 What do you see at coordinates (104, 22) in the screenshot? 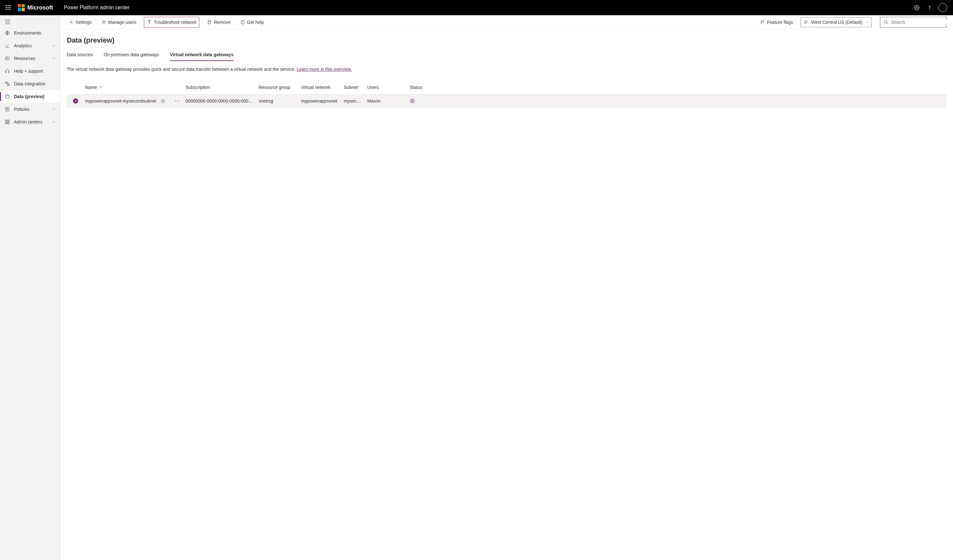
I see `users-icon` at bounding box center [104, 22].